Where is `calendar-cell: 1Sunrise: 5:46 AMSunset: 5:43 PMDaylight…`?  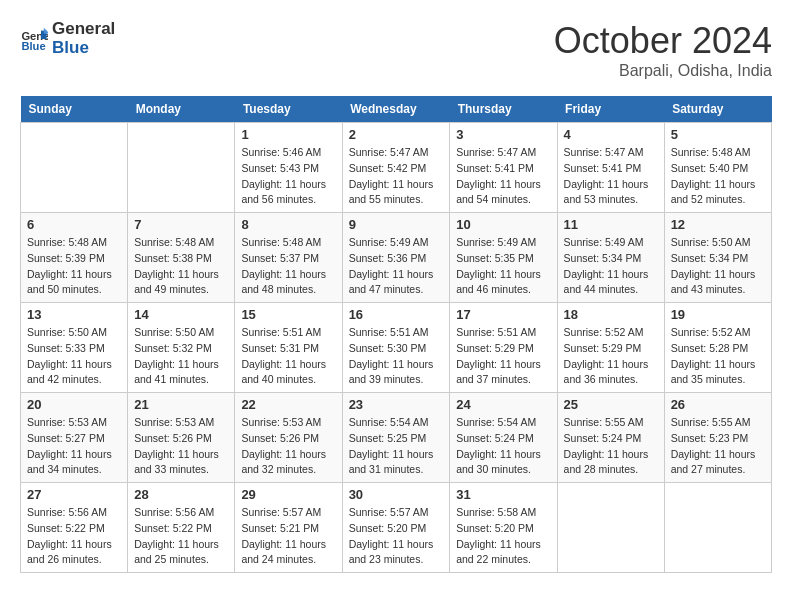
calendar-cell: 1Sunrise: 5:46 AMSunset: 5:43 PMDaylight… is located at coordinates (288, 168).